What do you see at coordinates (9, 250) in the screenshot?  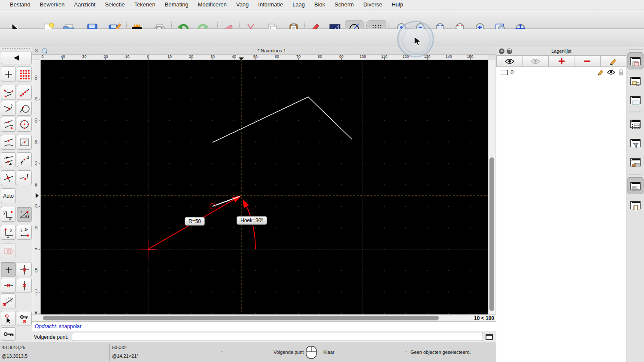 I see `snap-extras-button` at bounding box center [9, 250].